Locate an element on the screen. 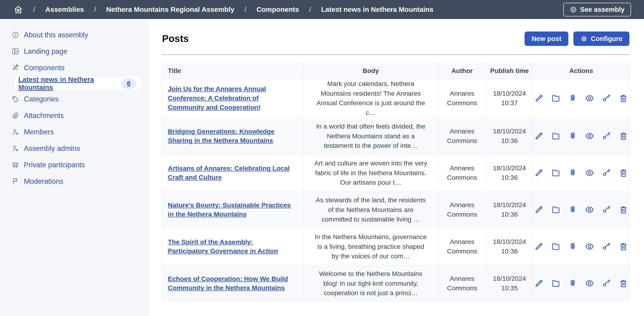  sidebar-item-about-this-assembly: About this assembly is located at coordinates (74, 35).